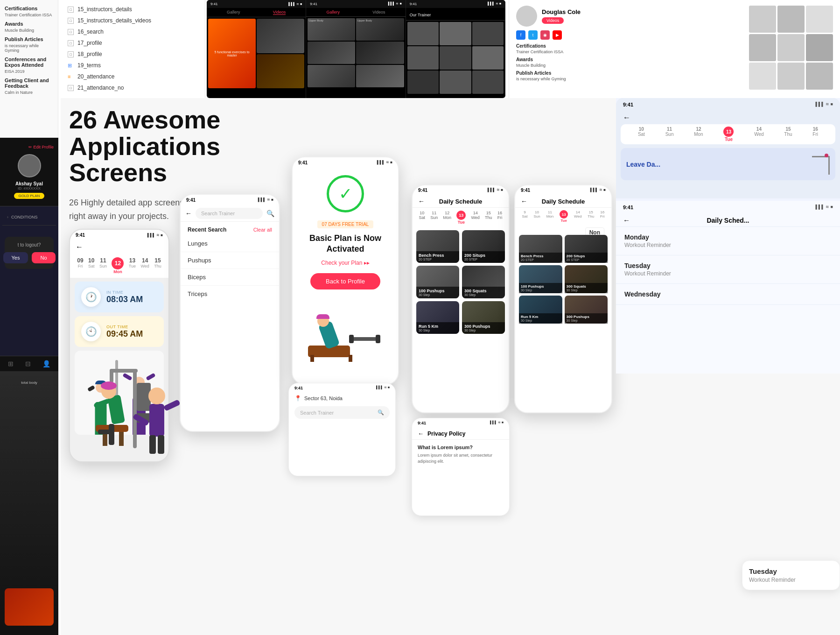  Describe the element at coordinates (214, 4) in the screenshot. I see `status-time-1: 9:41` at that location.